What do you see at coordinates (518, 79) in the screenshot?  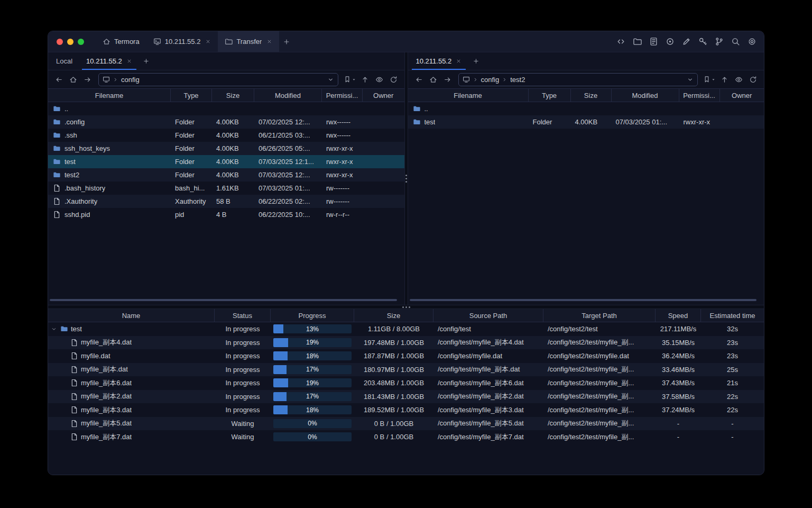 I see `path-segment-test2: test2` at bounding box center [518, 79].